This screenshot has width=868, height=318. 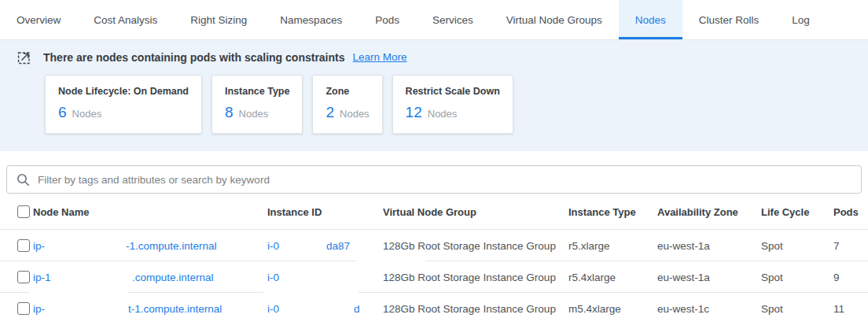 What do you see at coordinates (453, 104) in the screenshot?
I see `card-restrict-scale-down: Restrict Scale Down 12 Nodes` at bounding box center [453, 104].